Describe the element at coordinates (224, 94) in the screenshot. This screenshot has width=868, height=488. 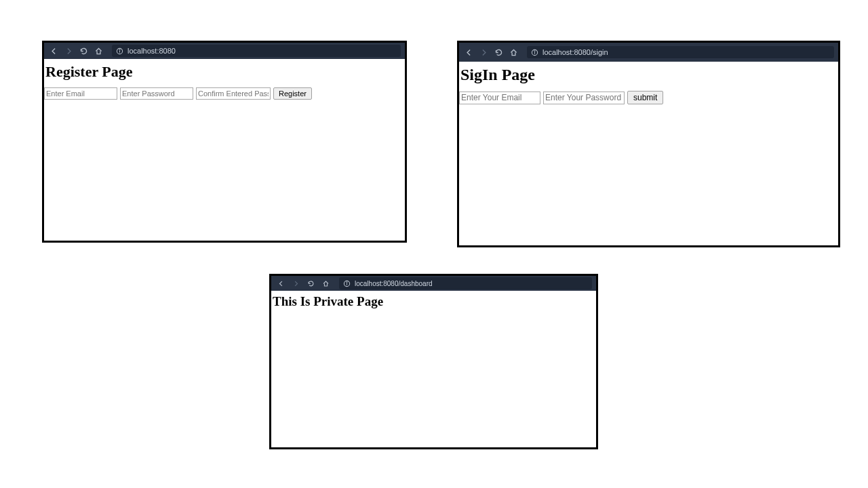
I see `register-form: Register` at that location.